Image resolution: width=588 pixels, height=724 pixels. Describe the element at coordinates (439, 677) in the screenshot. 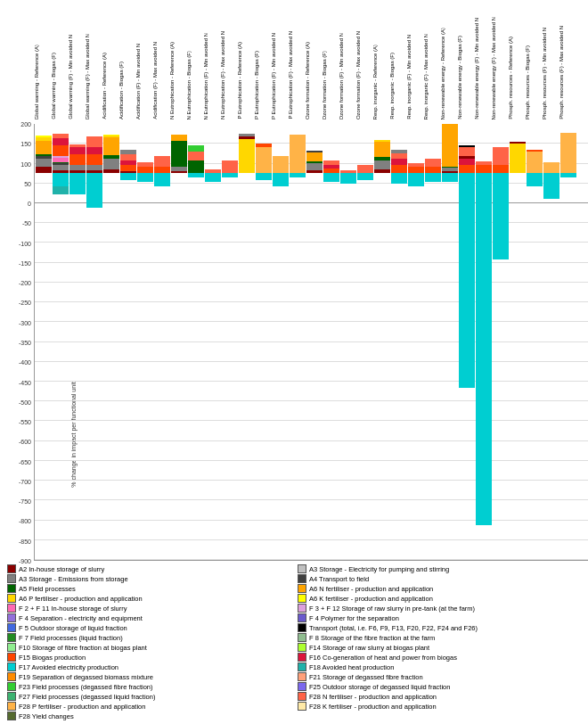

I see `legend-item-F21: F21 Storage of degassed fibre fraction` at that location.